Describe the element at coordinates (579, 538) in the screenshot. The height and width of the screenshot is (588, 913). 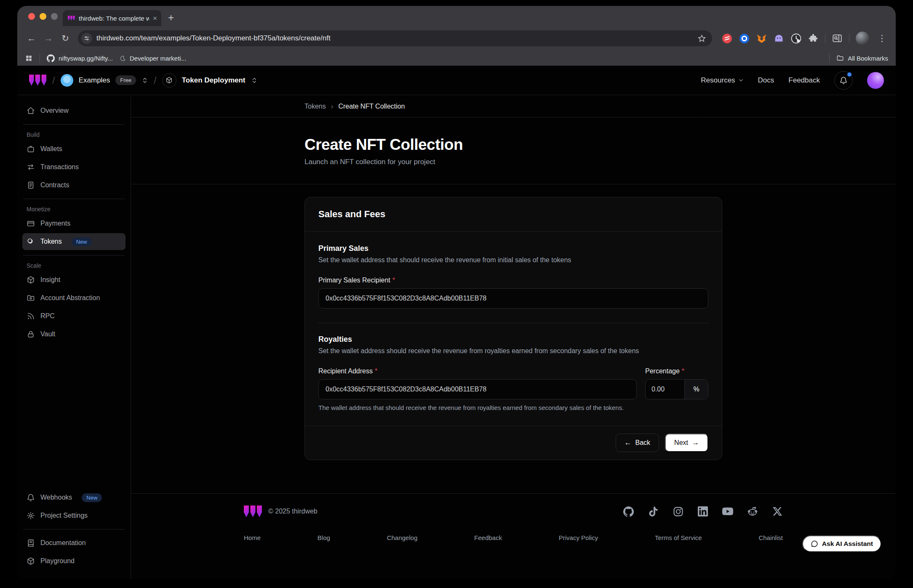
I see `footer-link-privacy-policy: Privacy Policy` at that location.